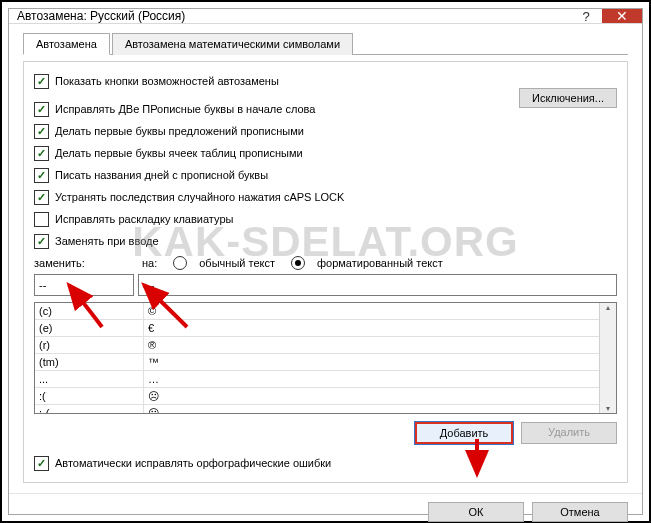 The width and height of the screenshot is (651, 523). What do you see at coordinates (580, 512) in the screenshot?
I see `cancel-button: Отмена` at bounding box center [580, 512].